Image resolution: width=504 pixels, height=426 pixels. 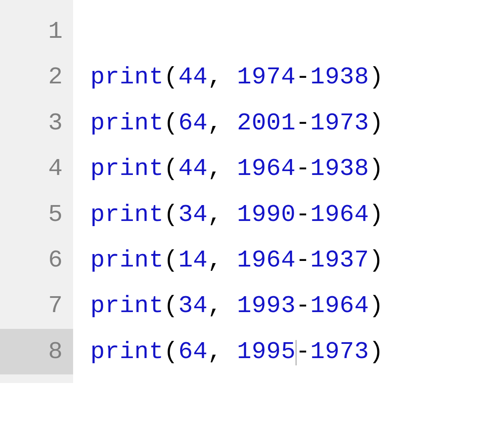 What do you see at coordinates (40, 306) in the screenshot?
I see `line-number: 7` at bounding box center [40, 306].